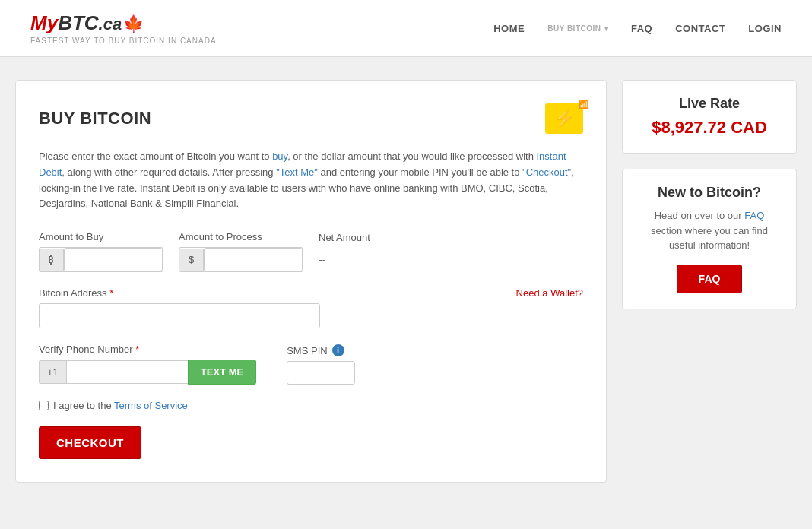 The height and width of the screenshot is (529, 812). What do you see at coordinates (297, 172) in the screenshot?
I see `text-me-link: "Text Me"` at bounding box center [297, 172].